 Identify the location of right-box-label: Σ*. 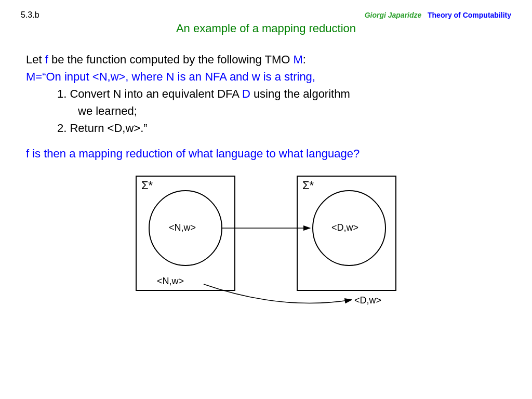
(309, 185).